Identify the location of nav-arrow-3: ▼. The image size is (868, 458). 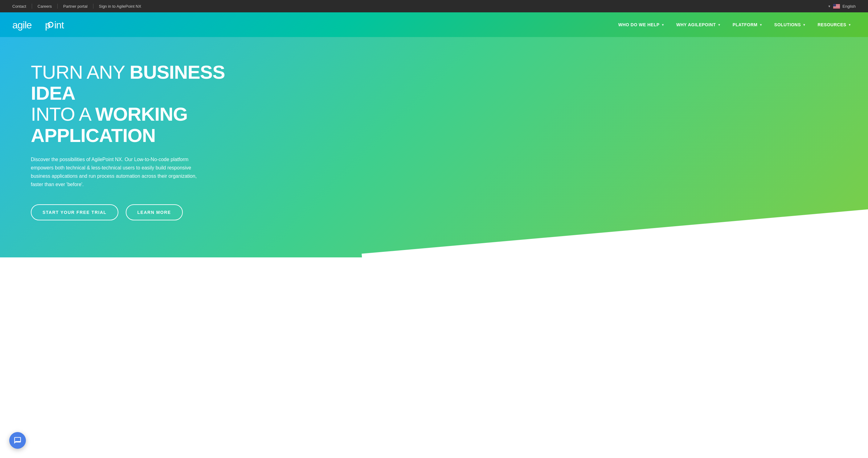
(804, 25).